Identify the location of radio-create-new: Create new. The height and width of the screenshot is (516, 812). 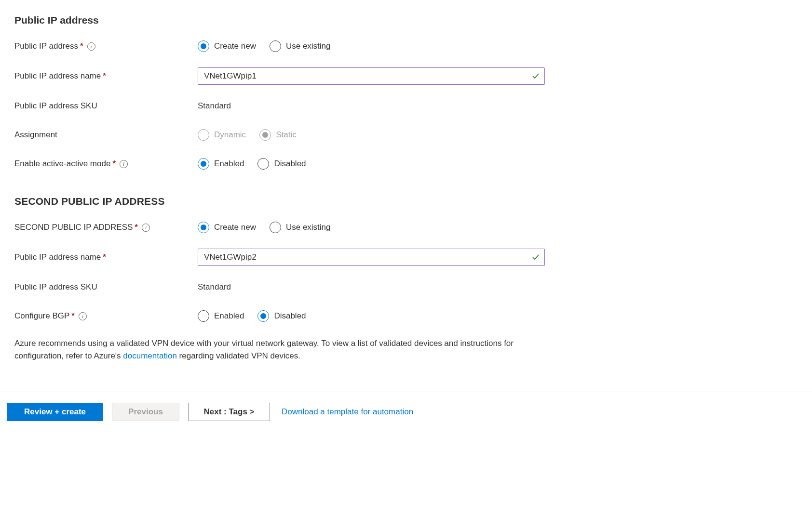
(227, 46).